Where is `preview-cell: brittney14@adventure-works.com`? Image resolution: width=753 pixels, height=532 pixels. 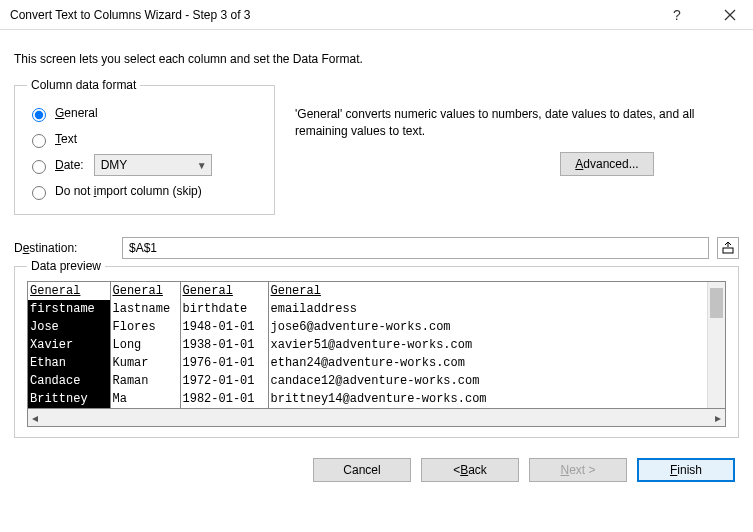 preview-cell: brittney14@adventure-works.com is located at coordinates (488, 399).